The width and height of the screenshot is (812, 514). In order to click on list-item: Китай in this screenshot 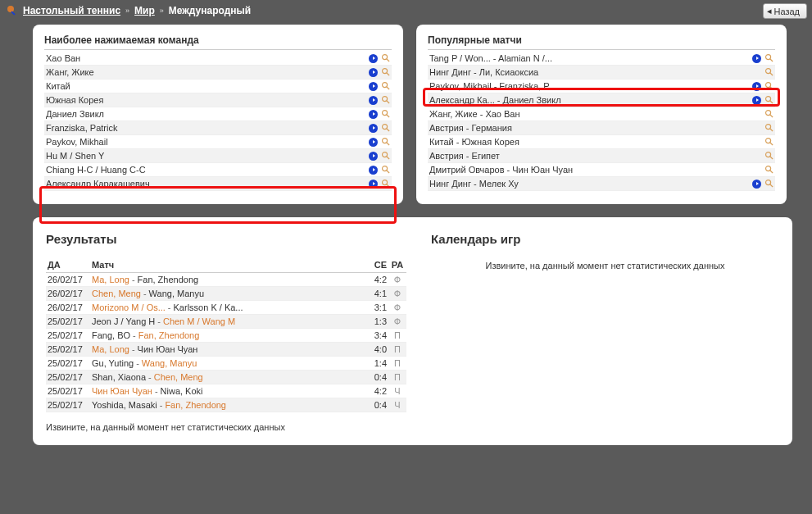, I will do `click(218, 87)`.